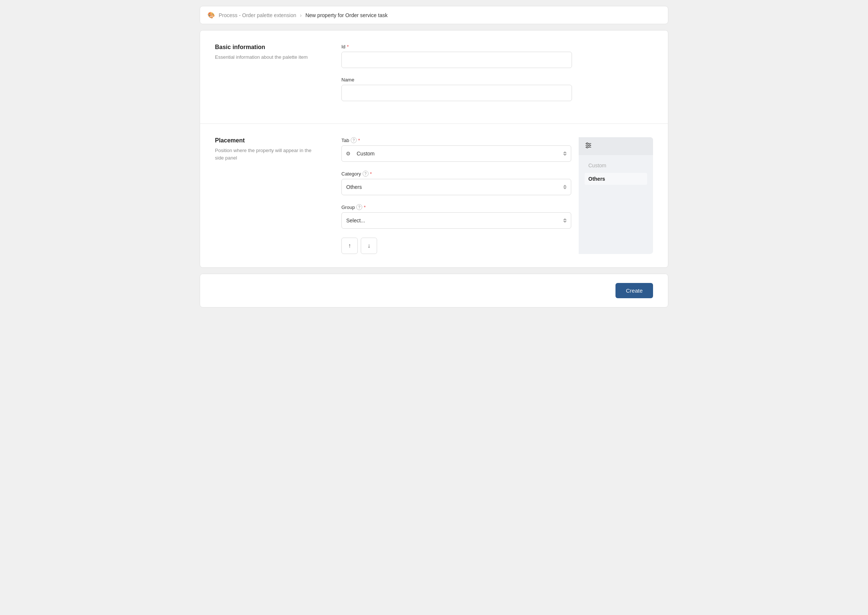  What do you see at coordinates (434, 195) in the screenshot?
I see `placement-section: Placement Position where the property wi…` at bounding box center [434, 195].